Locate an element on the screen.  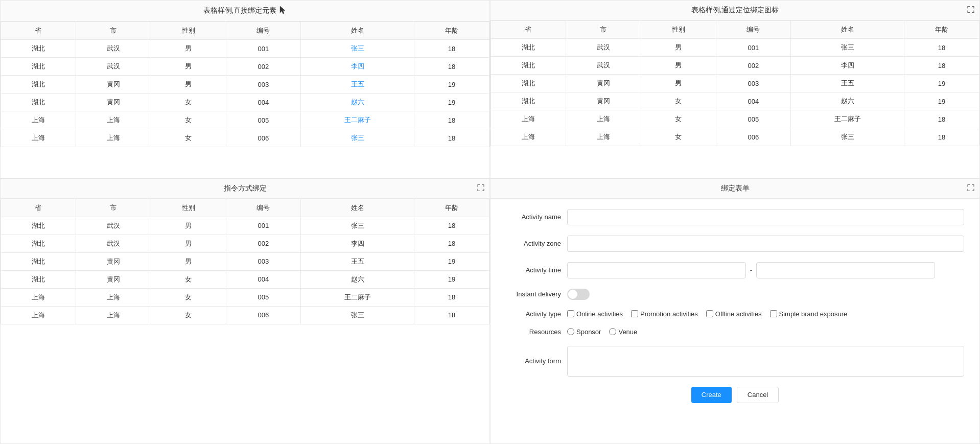
checkbox-label-brand: Simple brand exposure is located at coordinates (813, 314).